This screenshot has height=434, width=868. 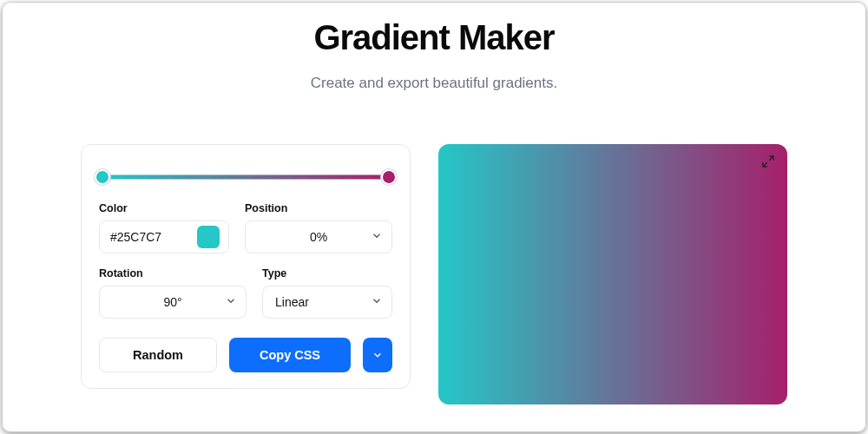 I want to click on copy-css-button-label: Copy CSS, so click(x=290, y=355).